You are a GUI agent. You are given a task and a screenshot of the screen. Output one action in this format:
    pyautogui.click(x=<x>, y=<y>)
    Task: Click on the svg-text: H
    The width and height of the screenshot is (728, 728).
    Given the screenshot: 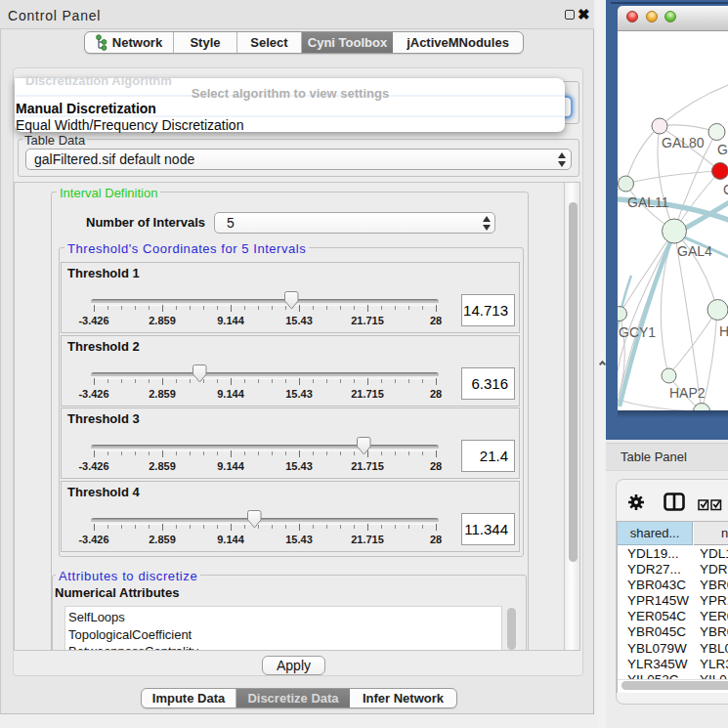 What is the action you would take?
    pyautogui.click(x=723, y=331)
    